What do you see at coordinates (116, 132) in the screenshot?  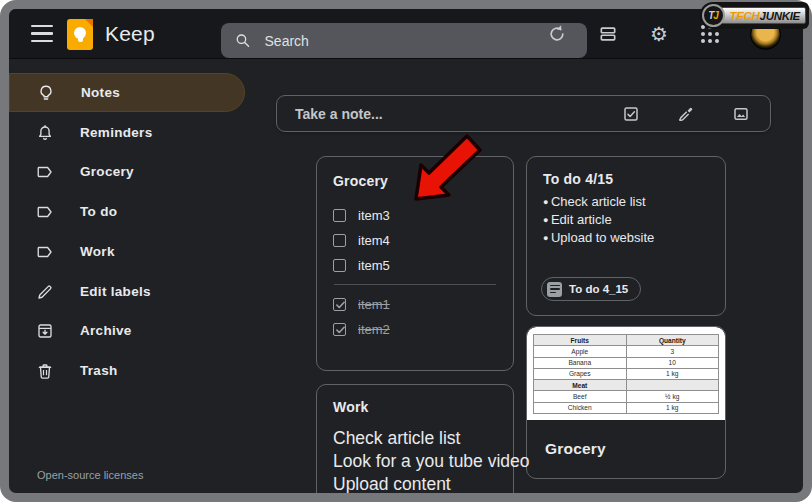 I see `sidebar-item-label: Reminders` at bounding box center [116, 132].